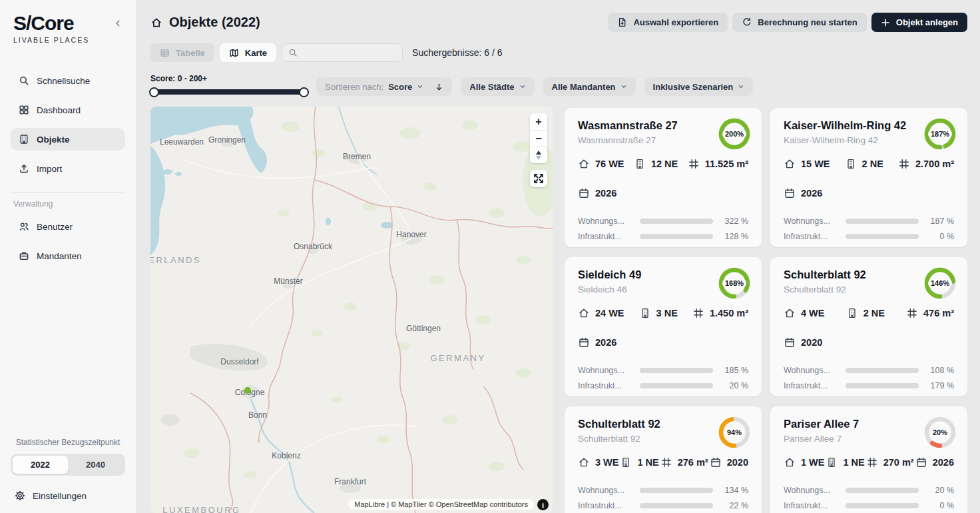 The image size is (980, 513). What do you see at coordinates (939, 221) in the screenshot?
I see `score-bar-value: 187 %` at bounding box center [939, 221].